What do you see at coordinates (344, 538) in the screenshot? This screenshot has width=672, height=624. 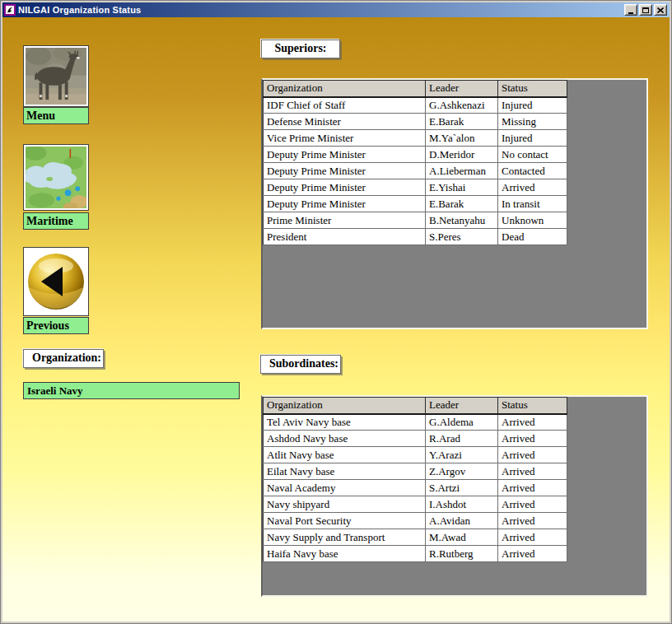 I see `table-cell: Navy Supply and Transport` at bounding box center [344, 538].